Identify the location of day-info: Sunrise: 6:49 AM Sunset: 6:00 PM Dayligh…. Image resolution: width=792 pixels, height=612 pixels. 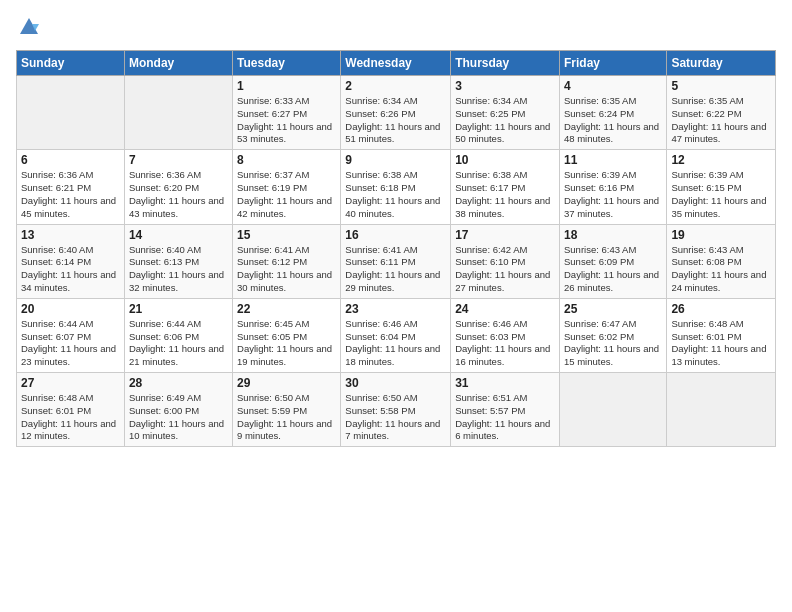
(178, 418).